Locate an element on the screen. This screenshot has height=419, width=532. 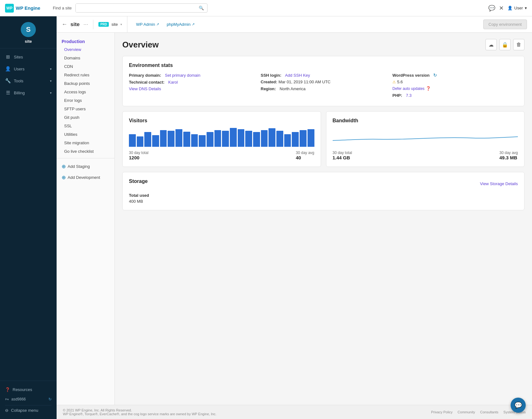
left-menu-item-backup-points: Backup points is located at coordinates (86, 84).